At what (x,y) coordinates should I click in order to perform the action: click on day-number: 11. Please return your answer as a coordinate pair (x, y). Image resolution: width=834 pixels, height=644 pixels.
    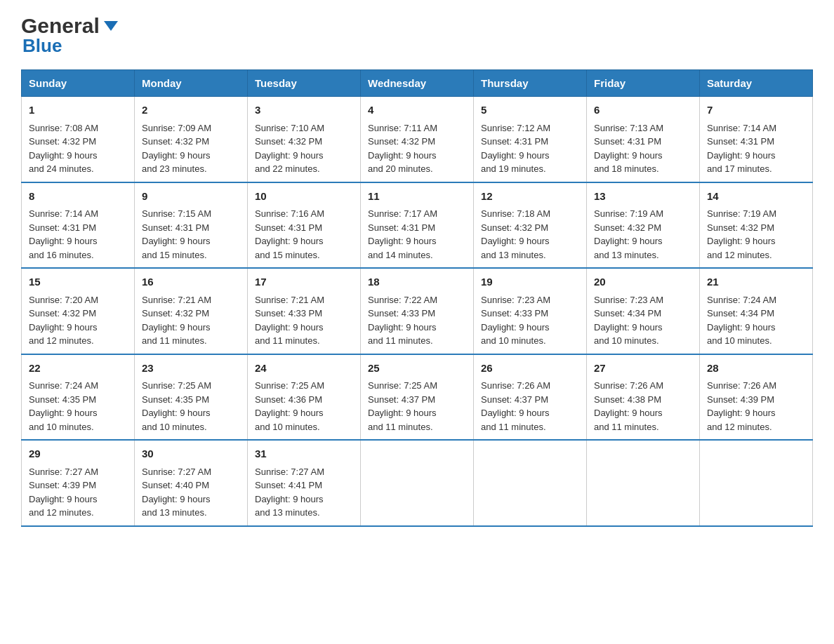
    Looking at the image, I should click on (417, 196).